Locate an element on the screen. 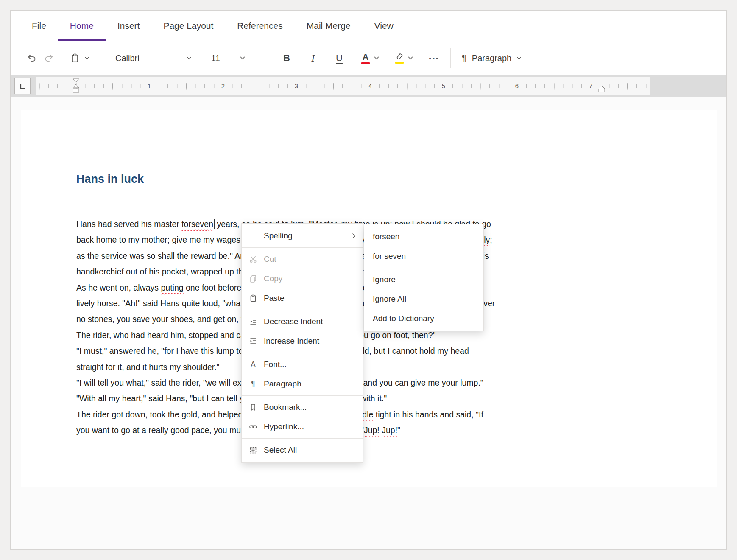 This screenshot has height=560, width=737. font-icon: A is located at coordinates (253, 364).